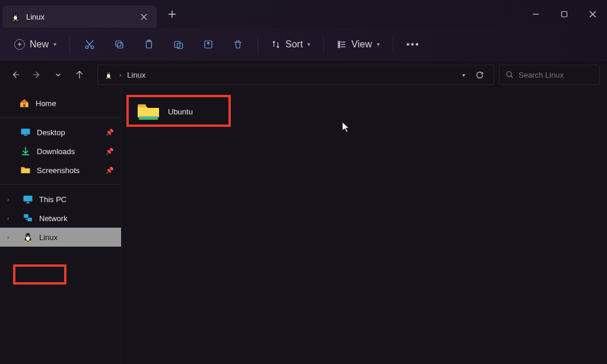  What do you see at coordinates (294, 44) in the screenshot?
I see `sort-label: Sort` at bounding box center [294, 44].